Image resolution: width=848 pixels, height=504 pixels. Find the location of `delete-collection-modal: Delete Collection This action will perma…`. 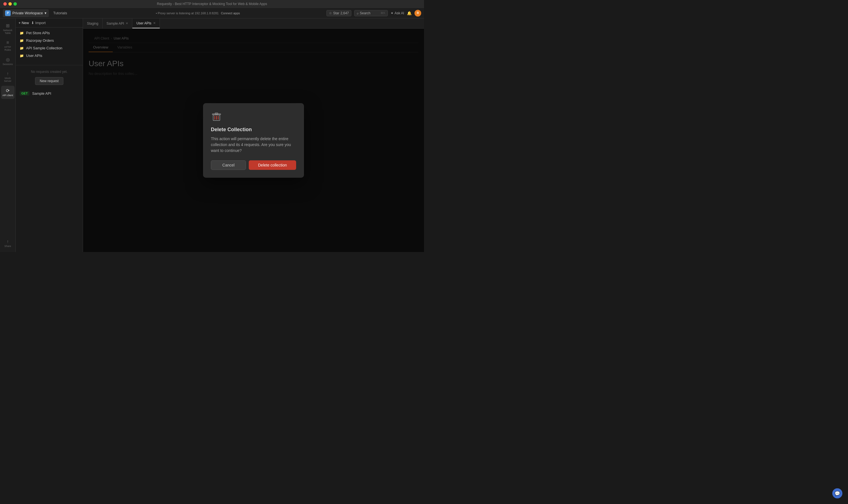

delete-collection-modal: Delete Collection This action will perma… is located at coordinates (253, 141).